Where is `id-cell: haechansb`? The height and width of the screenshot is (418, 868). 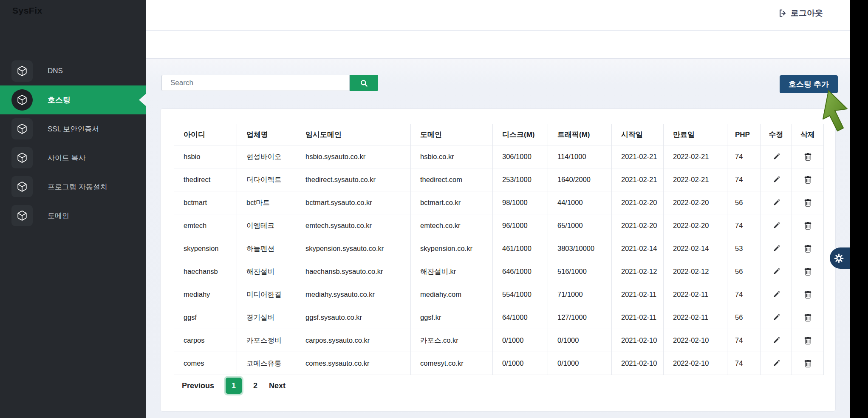
id-cell: haechansb is located at coordinates (206, 272).